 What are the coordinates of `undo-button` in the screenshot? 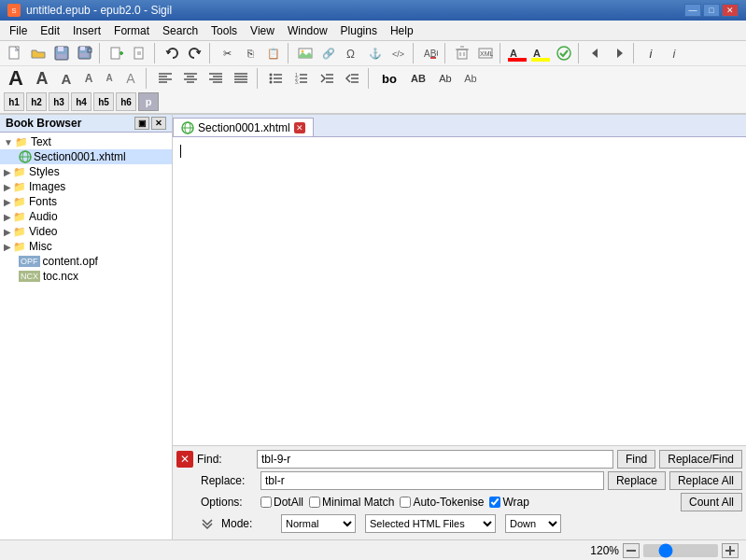 It's located at (172, 53).